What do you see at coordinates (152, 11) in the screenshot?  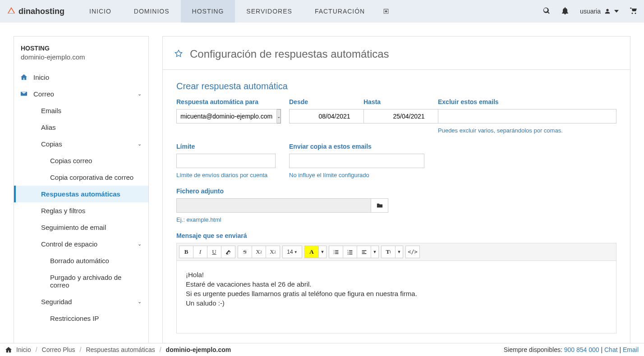 I see `nav-dominios: Dominios` at bounding box center [152, 11].